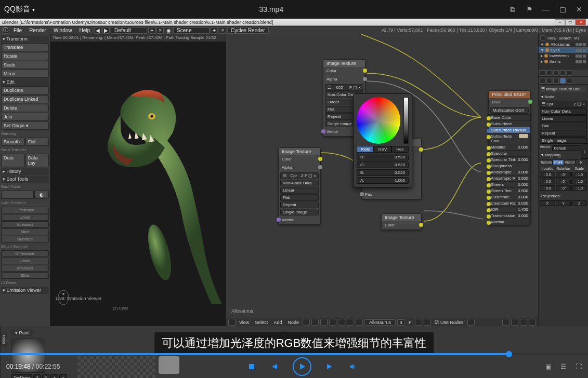 The width and height of the screenshot is (588, 378). What do you see at coordinates (556, 81) in the screenshot?
I see `prop-mat-icon` at bounding box center [556, 81].